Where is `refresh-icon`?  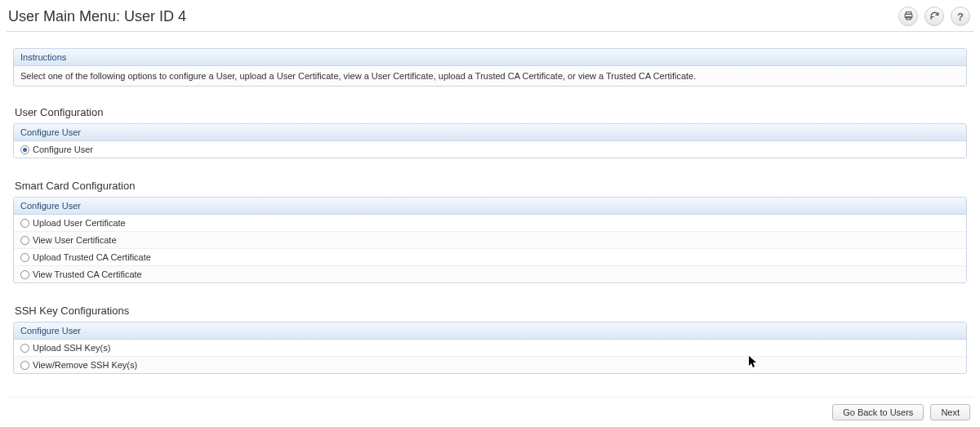 refresh-icon is located at coordinates (934, 16).